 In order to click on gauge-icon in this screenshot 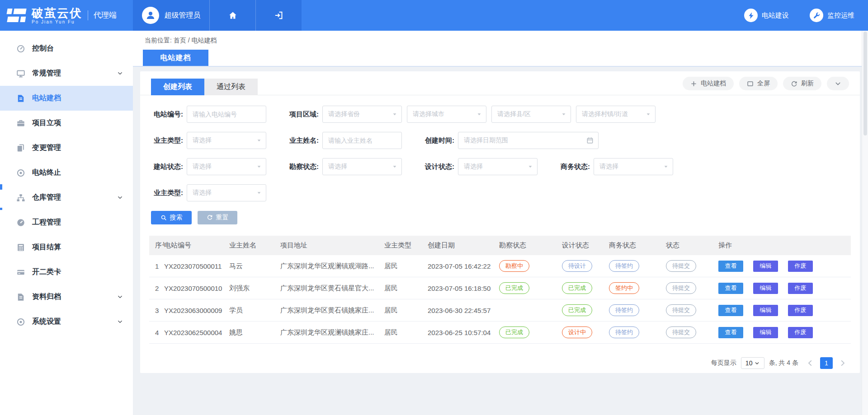, I will do `click(21, 49)`.